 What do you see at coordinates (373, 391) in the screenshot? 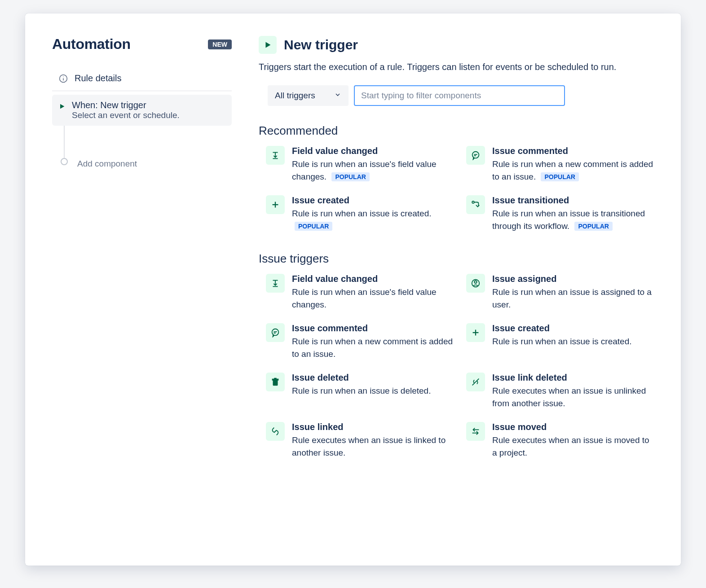
I see `trigger-desc: Rule is run when an issue is deleted.` at bounding box center [373, 391].